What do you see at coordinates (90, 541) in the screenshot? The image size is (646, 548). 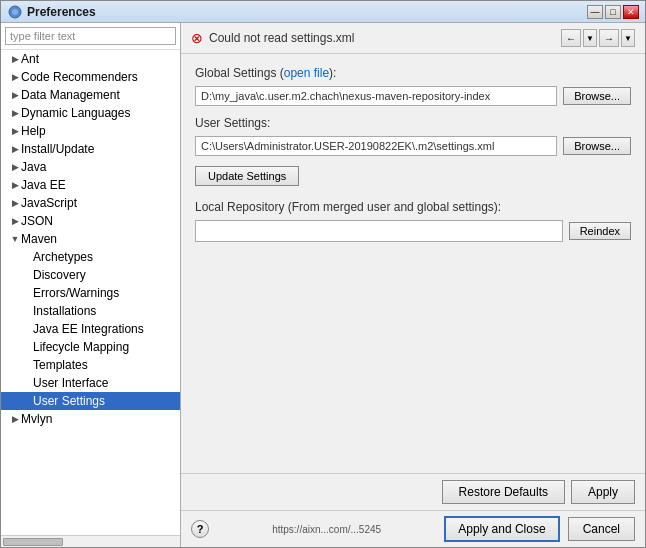 I see `horizontal-scrollbar` at bounding box center [90, 541].